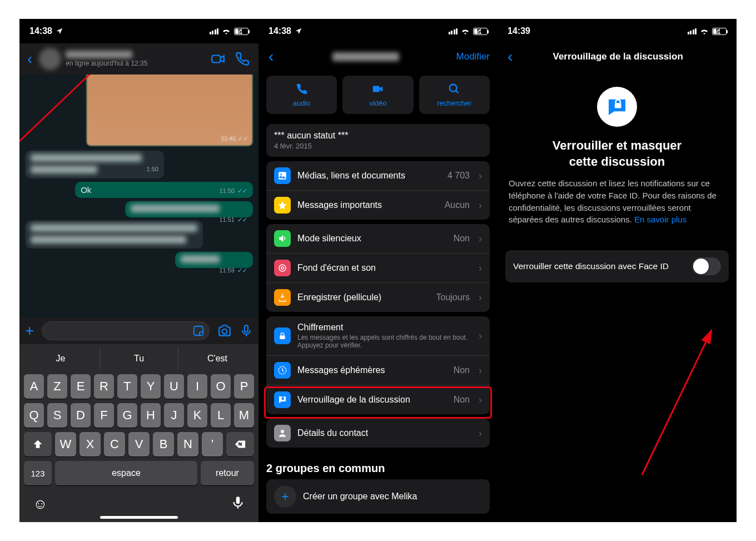 This screenshot has width=756, height=541. What do you see at coordinates (115, 444) in the screenshot?
I see `key: C` at bounding box center [115, 444].